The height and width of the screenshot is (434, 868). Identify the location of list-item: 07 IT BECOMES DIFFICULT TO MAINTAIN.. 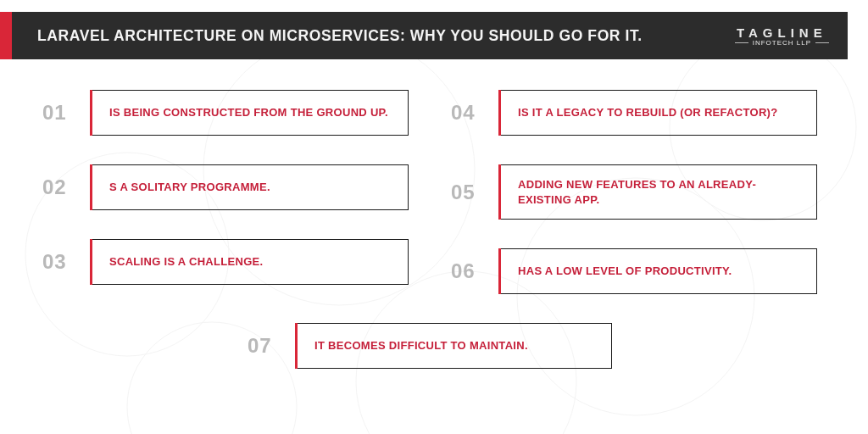
(430, 346).